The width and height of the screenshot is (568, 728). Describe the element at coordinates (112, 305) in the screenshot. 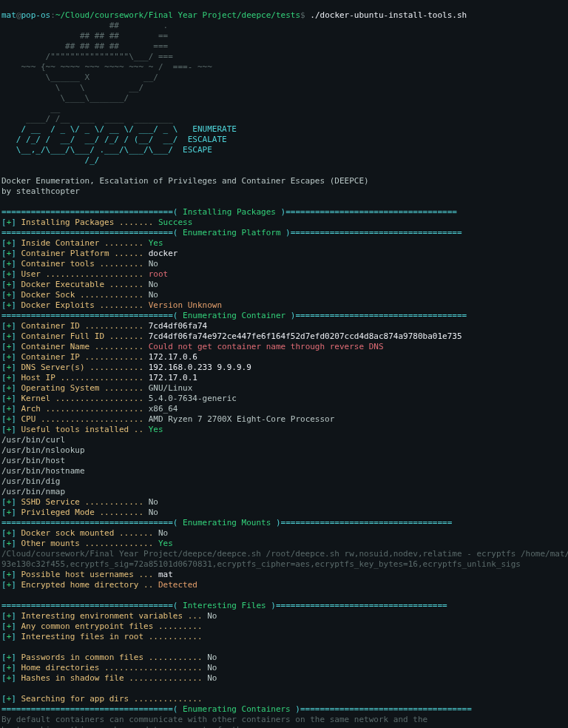

I see `row: [+] Docker Exploits ......... Version Un…` at that location.